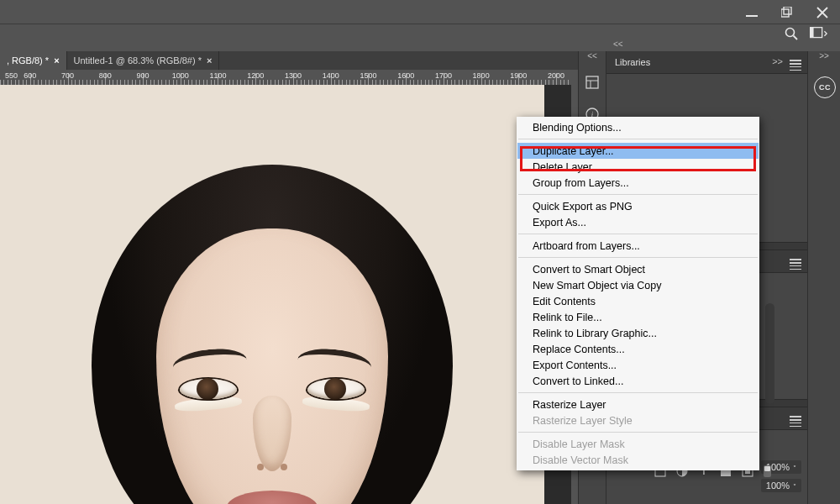 The height and width of the screenshot is (504, 840). I want to click on ruler-tick-label: 1200, so click(255, 76).